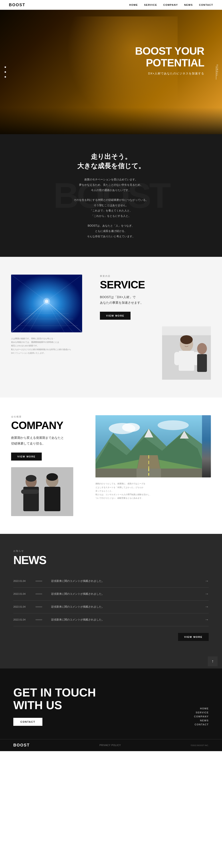  I want to click on caption-line5: DXソリューションを提供いたします。, so click(44, 353).